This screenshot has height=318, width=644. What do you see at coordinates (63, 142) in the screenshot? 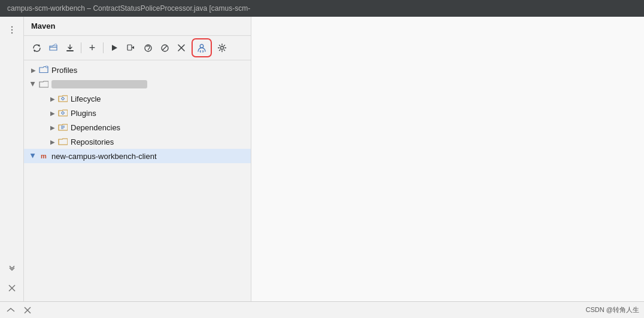
I see `repositories-icon` at bounding box center [63, 142].